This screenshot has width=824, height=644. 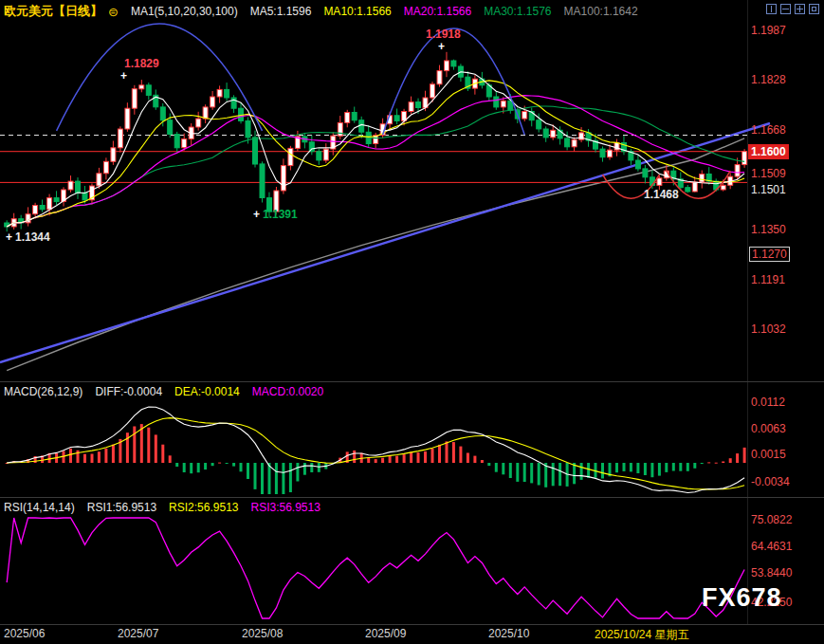 What do you see at coordinates (129, 392) in the screenshot?
I see `macd-diff-value: DIFF:-0.0004` at bounding box center [129, 392].